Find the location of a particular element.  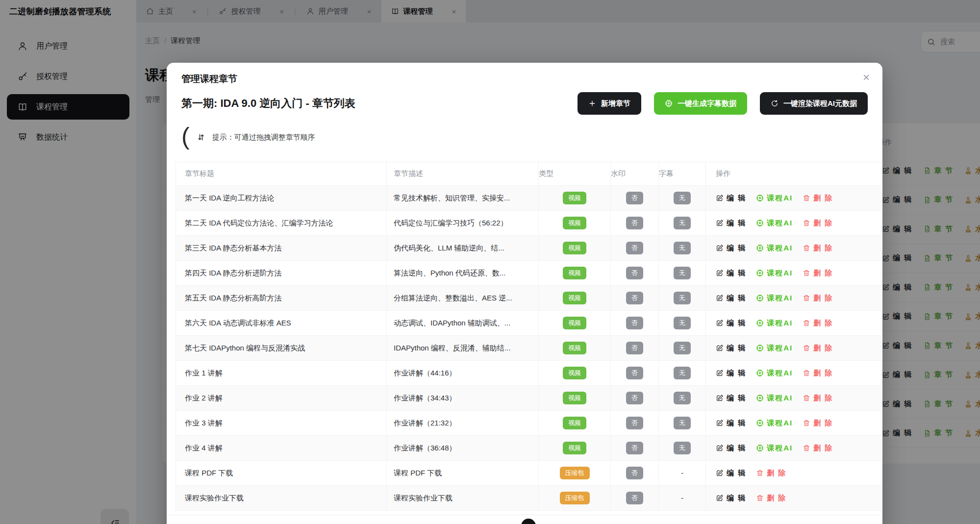

chapter-row: 第四天 IDA 静态分析进阶方法 算法逆向、Python 代码还原、数... 视… is located at coordinates (528, 274).